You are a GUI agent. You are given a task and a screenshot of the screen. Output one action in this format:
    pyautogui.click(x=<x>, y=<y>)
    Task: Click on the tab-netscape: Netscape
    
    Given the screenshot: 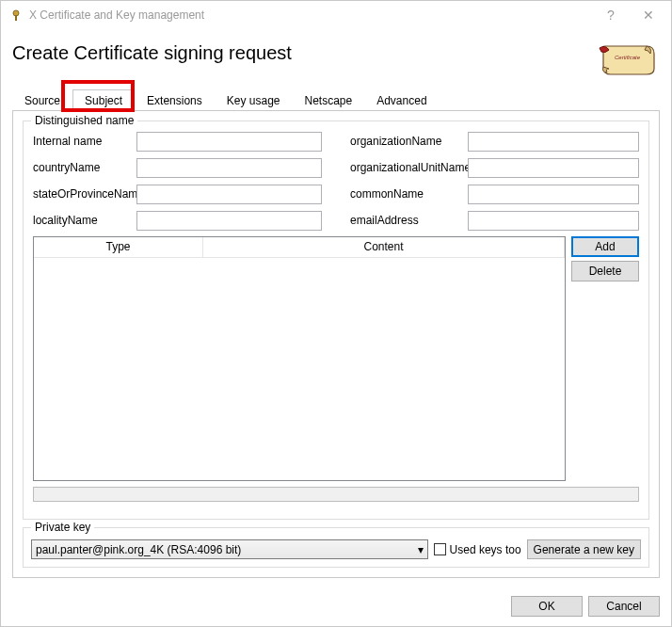 What is the action you would take?
    pyautogui.click(x=328, y=100)
    